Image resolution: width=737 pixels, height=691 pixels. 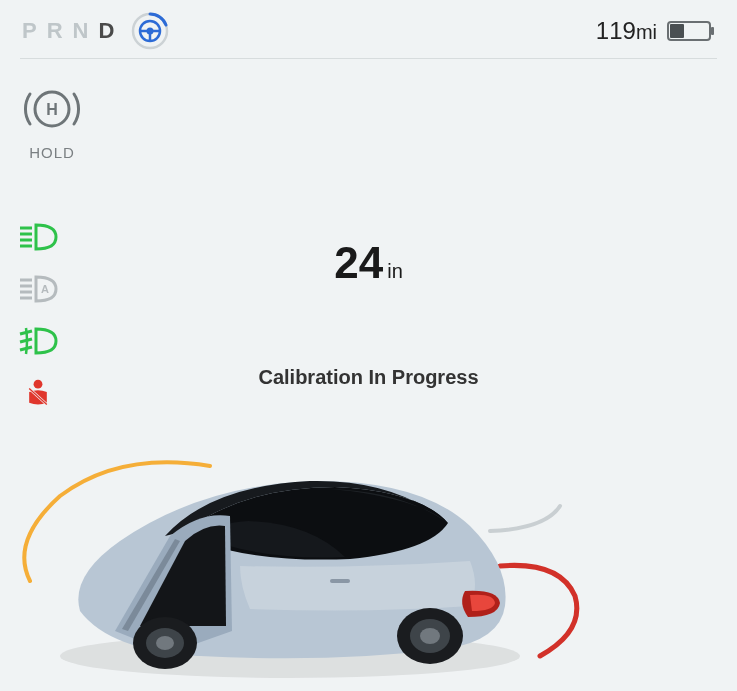 What do you see at coordinates (52, 110) in the screenshot?
I see `svg-text: H` at bounding box center [52, 110].